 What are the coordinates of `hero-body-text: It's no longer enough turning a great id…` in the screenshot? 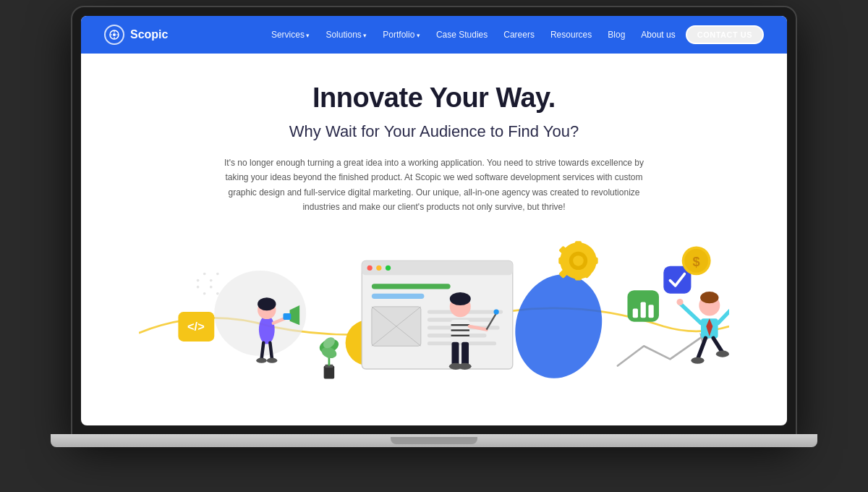 It's located at (434, 185).